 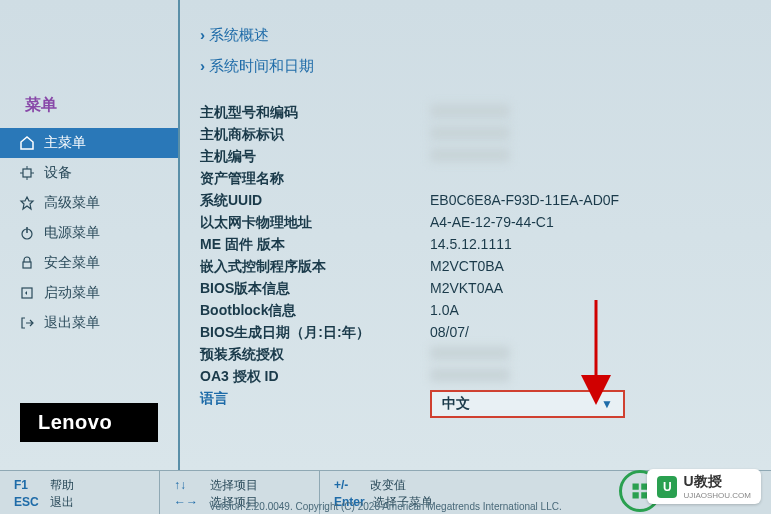 I want to click on sidebar-item-power: 电源菜单, so click(x=89, y=233).